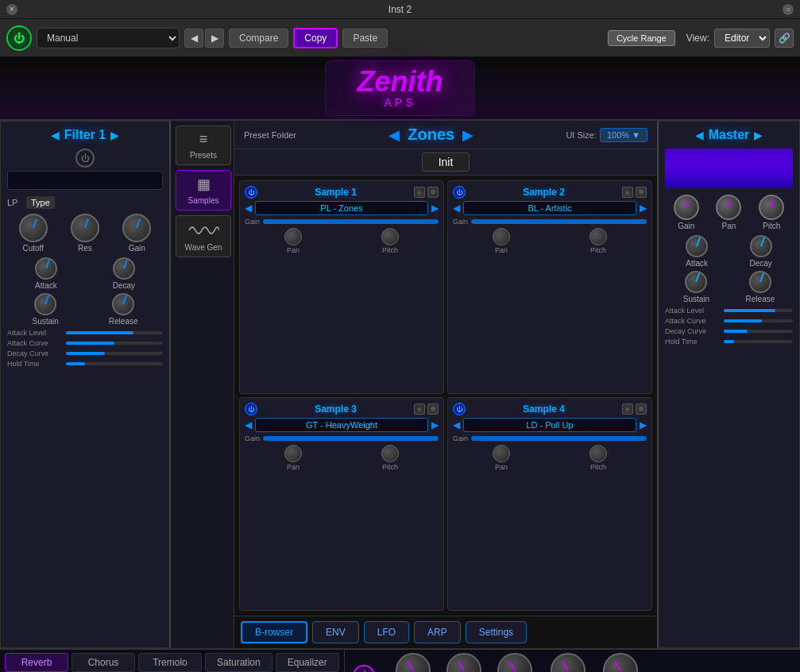 This screenshot has height=672, width=800. What do you see at coordinates (123, 304) in the screenshot?
I see `release-knob` at bounding box center [123, 304].